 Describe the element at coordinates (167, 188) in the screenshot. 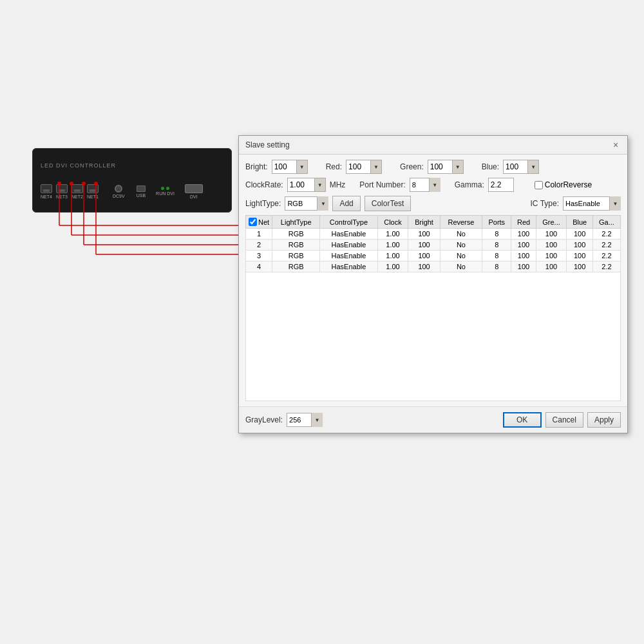

I see `led-dvi` at that location.